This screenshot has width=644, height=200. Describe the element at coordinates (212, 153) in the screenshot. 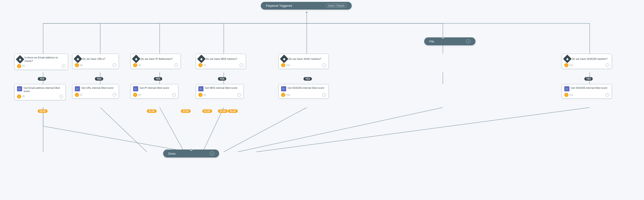

I see `done-info-icon: i` at that location.